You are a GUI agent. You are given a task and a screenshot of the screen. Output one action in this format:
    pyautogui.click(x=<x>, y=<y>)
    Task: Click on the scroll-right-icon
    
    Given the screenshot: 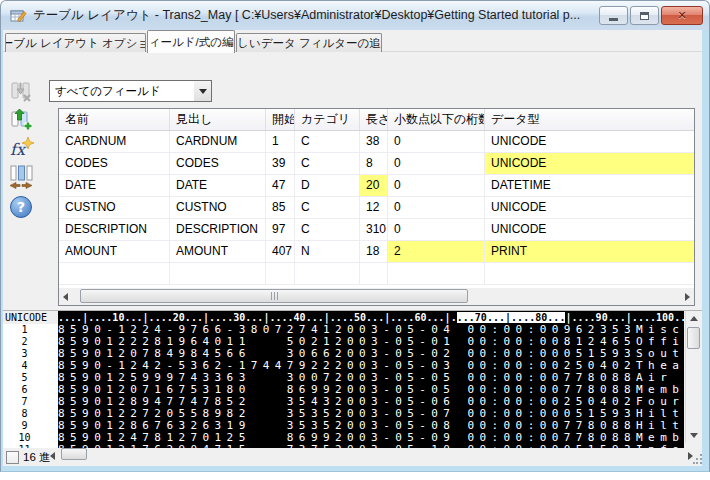 What is the action you would take?
    pyautogui.click(x=688, y=297)
    